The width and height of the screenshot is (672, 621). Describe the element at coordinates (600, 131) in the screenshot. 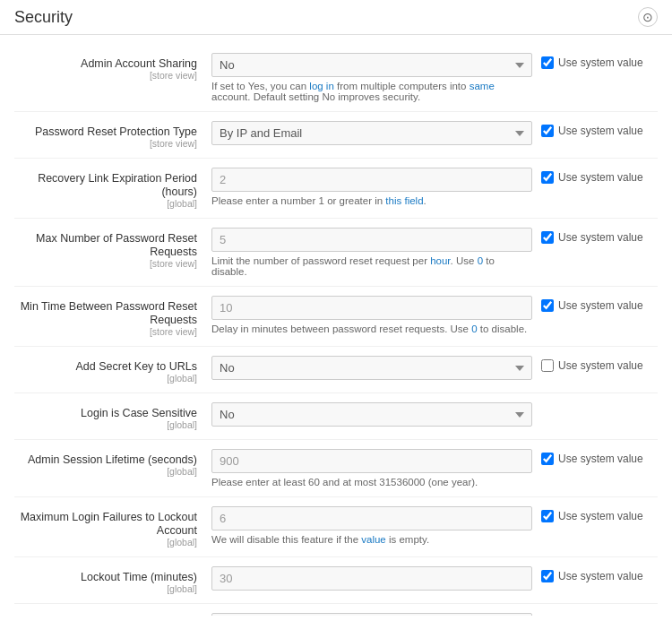

I see `use-system-label-password-reset-protection-type: Use system value` at that location.